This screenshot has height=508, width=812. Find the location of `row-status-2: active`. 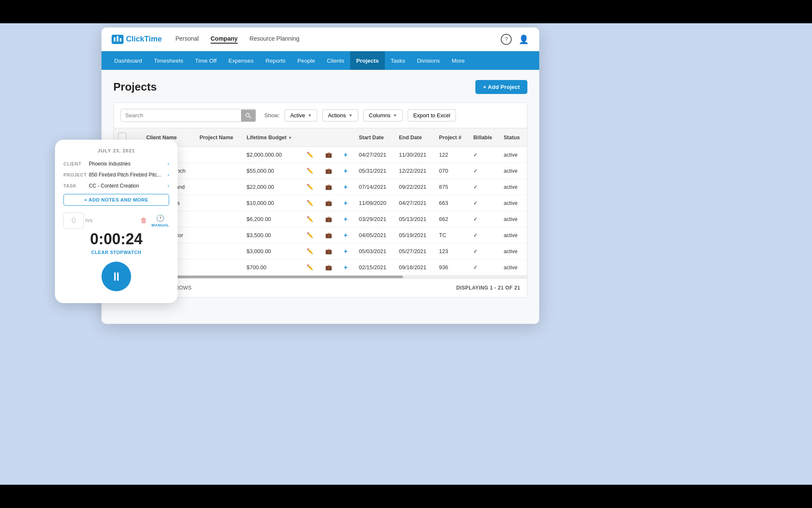

row-status-2: active is located at coordinates (513, 187).